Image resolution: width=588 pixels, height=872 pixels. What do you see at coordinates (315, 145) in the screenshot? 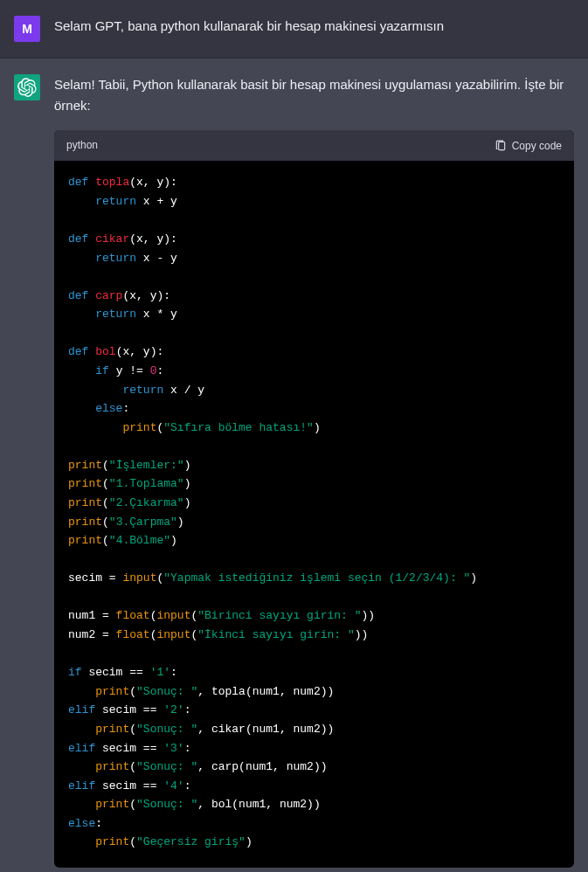
I see `code-block-header: python Copy code` at bounding box center [315, 145].